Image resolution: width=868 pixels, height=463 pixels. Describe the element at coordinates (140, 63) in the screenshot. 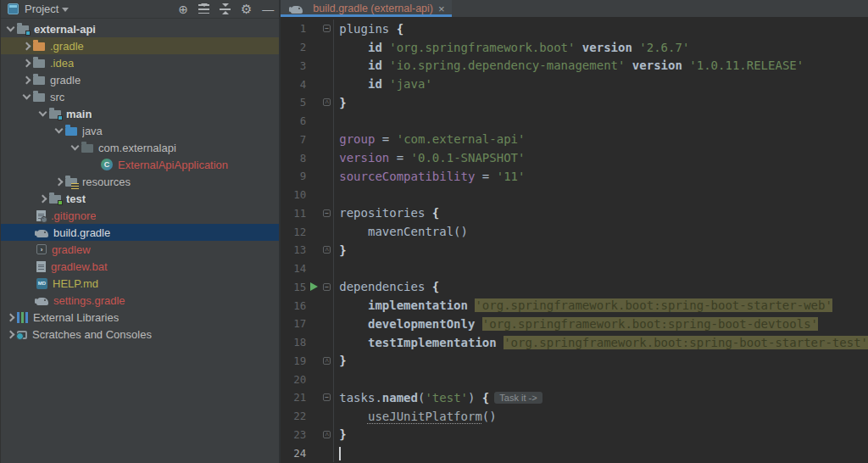

I see `tree-item-idea: .idea` at that location.